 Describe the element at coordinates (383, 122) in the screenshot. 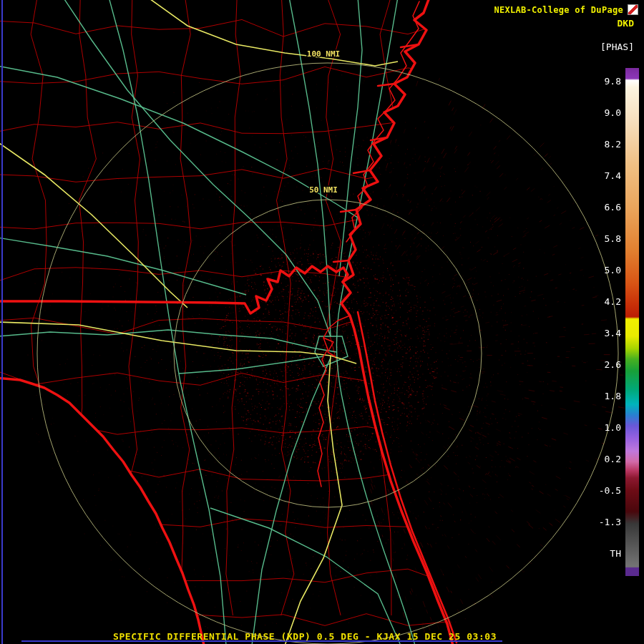

I see `marsh-channel-line` at that location.